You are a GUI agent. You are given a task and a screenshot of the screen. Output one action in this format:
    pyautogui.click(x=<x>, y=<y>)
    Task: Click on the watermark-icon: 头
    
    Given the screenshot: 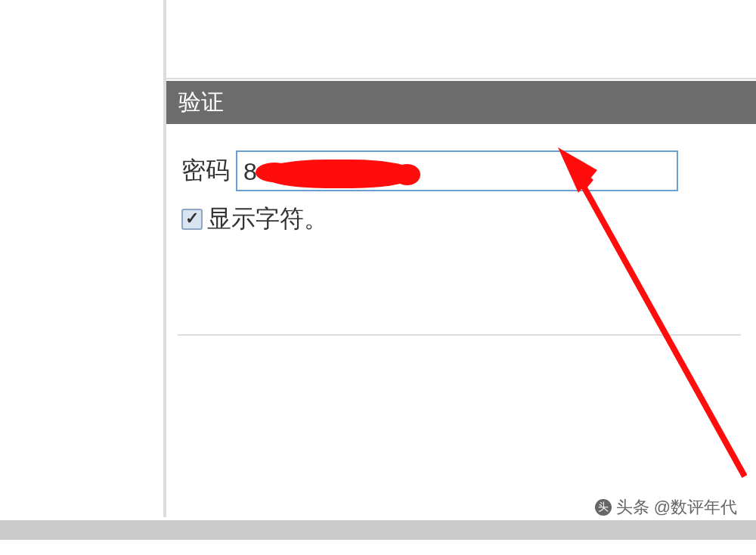 What is the action you would take?
    pyautogui.click(x=603, y=507)
    